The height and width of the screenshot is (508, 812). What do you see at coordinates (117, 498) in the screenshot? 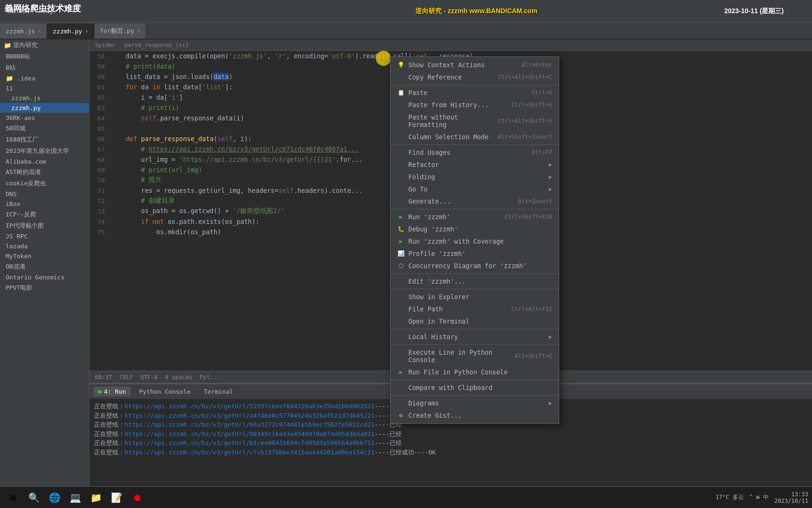
I see `notepad-button: 📝` at bounding box center [117, 498].